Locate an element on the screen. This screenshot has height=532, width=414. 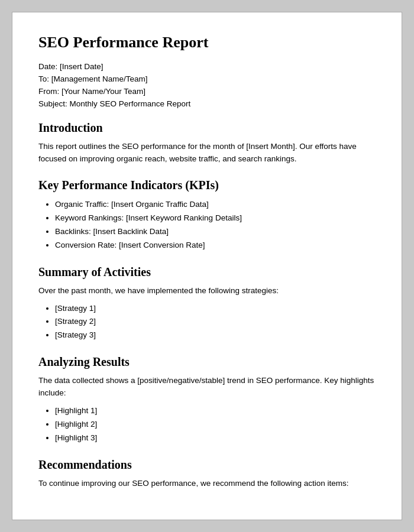
list-item: Conversion Rate: [Insert Conversion Rate… is located at coordinates (215, 246).